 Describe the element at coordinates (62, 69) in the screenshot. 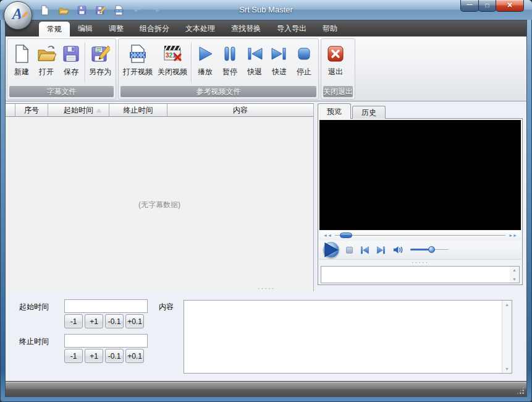

I see `ribbon-group-subtitle-file: 新建 打开` at that location.